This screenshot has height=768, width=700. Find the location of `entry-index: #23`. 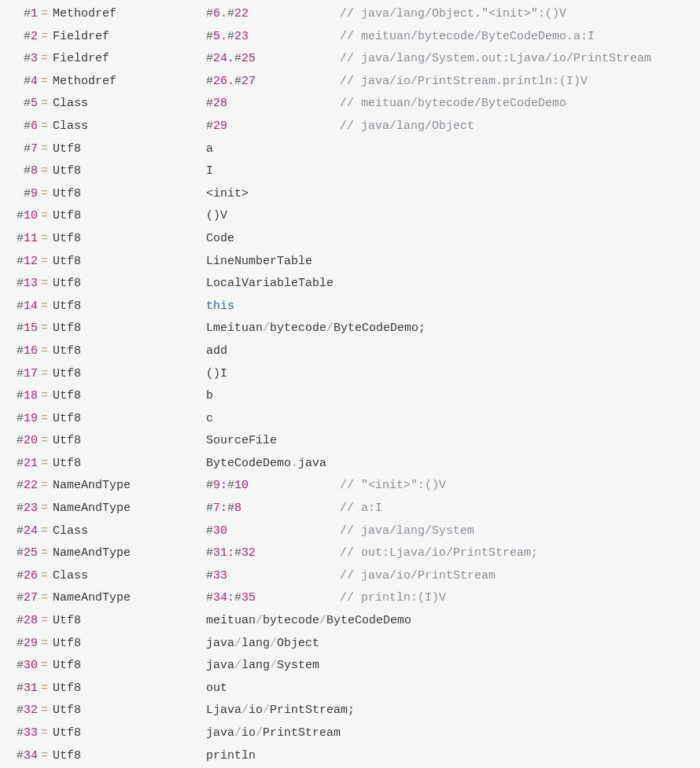

entry-index: #23 is located at coordinates (22, 509).